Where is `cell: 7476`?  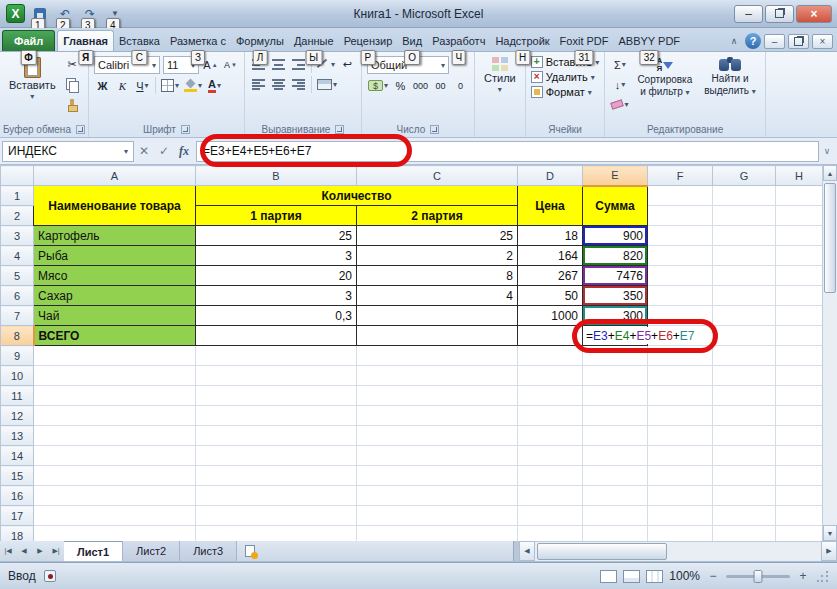 cell: 7476 is located at coordinates (616, 276).